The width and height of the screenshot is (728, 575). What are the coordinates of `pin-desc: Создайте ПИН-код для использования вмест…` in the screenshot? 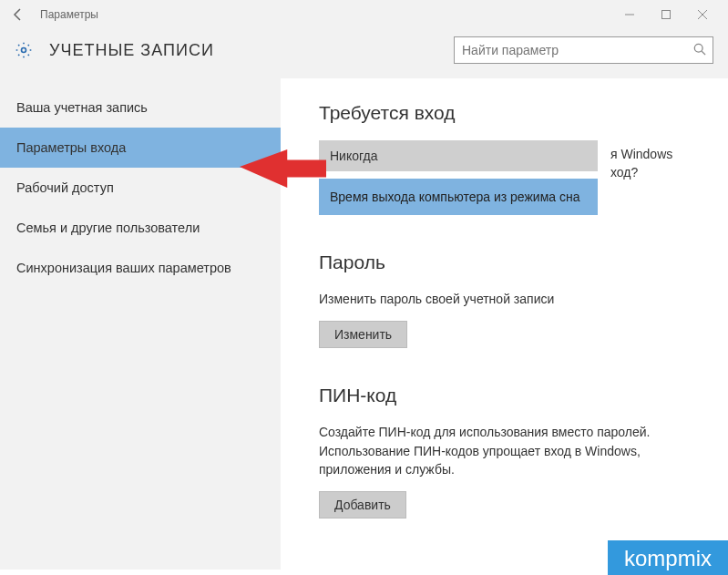 It's located at (510, 450).